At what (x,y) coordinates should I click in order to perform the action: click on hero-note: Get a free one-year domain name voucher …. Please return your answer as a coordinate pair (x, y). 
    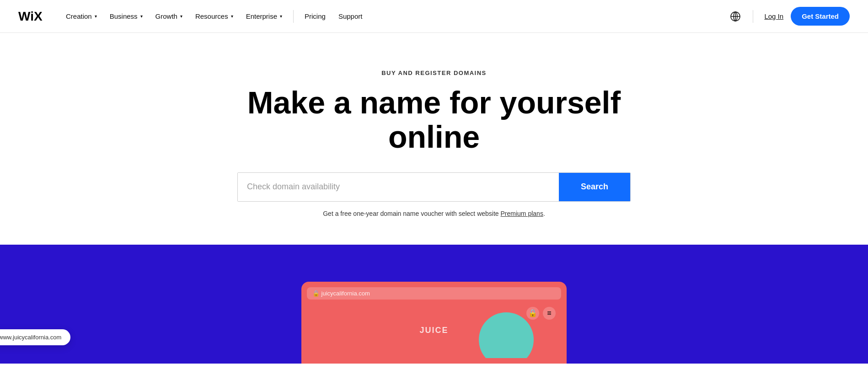
    Looking at the image, I should click on (434, 214).